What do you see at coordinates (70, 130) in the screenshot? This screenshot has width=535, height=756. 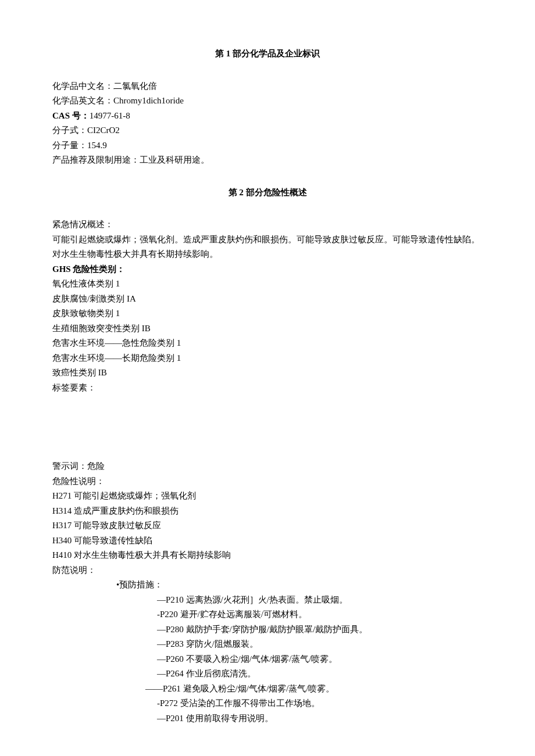 I see `formula-label: 分子式：` at bounding box center [70, 130].